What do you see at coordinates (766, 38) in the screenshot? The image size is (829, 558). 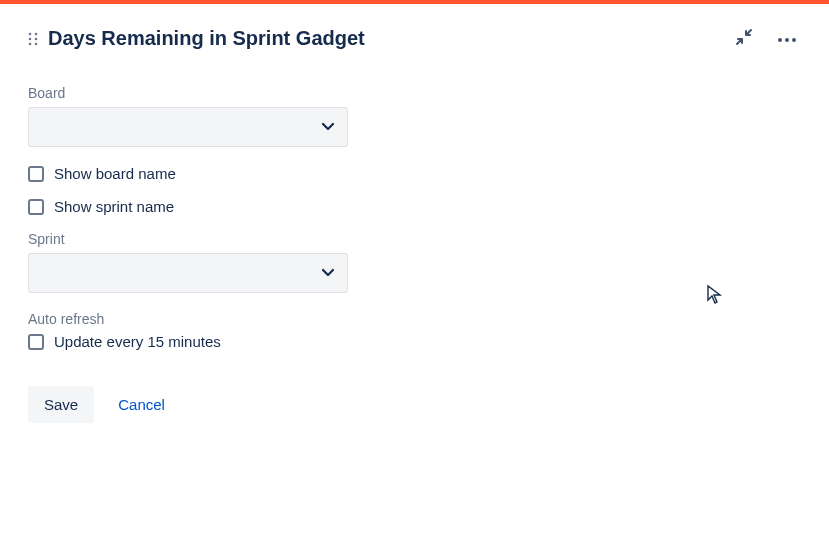 I see `header-actions` at bounding box center [766, 38].